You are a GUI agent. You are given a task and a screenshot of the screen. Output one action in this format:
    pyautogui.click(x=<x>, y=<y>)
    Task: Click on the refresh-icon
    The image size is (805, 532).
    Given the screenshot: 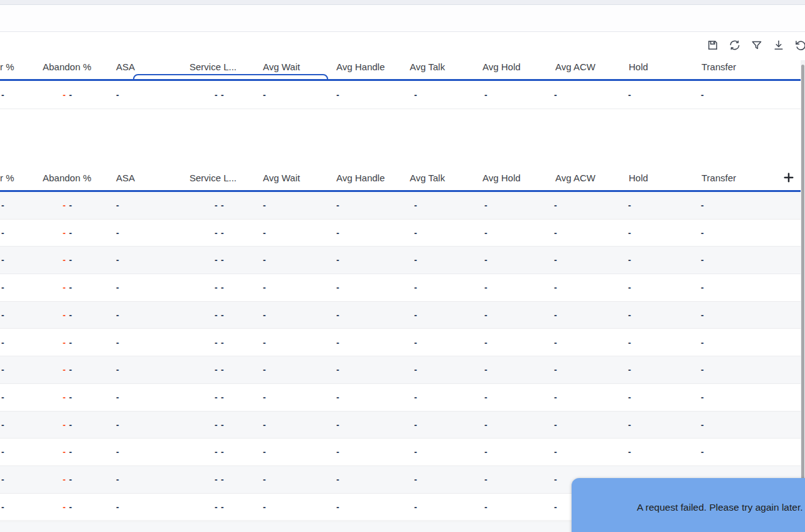 What is the action you would take?
    pyautogui.click(x=735, y=45)
    